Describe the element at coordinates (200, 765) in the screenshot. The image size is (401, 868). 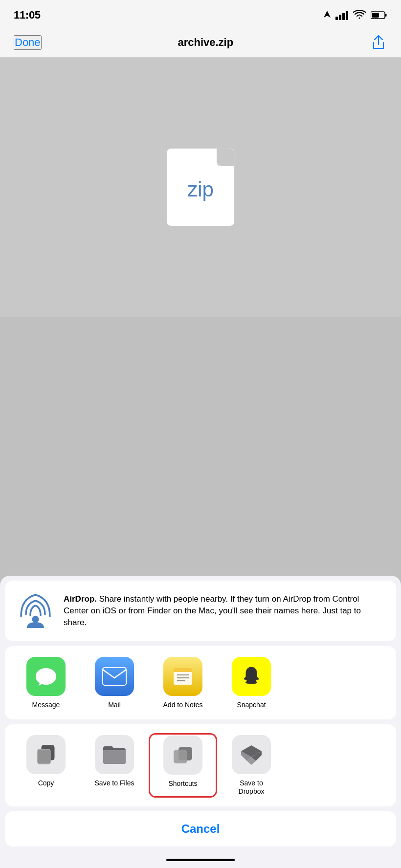
I see `actions-row: Copy Save to Files` at that location.